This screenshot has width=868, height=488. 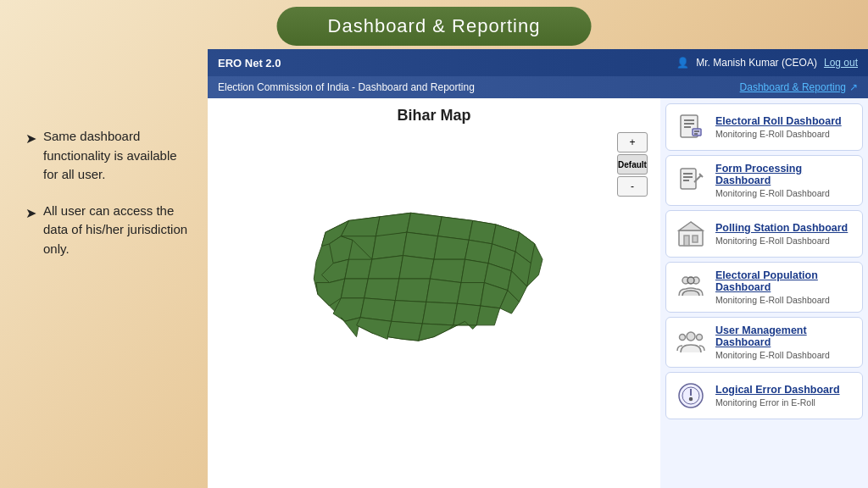 What do you see at coordinates (119, 156) in the screenshot?
I see `bullet-text-1: Same dashboard functionality is availabl…` at bounding box center [119, 156].